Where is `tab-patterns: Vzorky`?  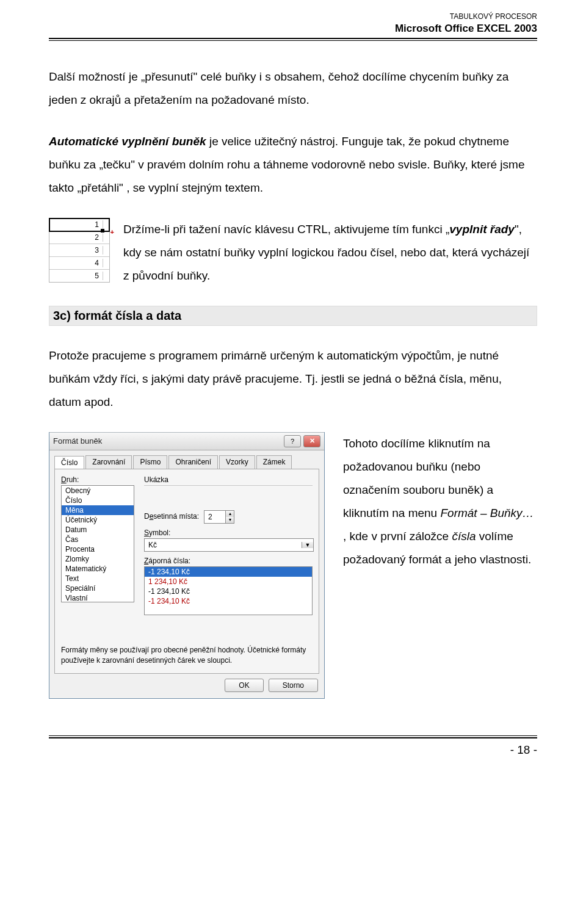
tab-patterns: Vzorky is located at coordinates (237, 462).